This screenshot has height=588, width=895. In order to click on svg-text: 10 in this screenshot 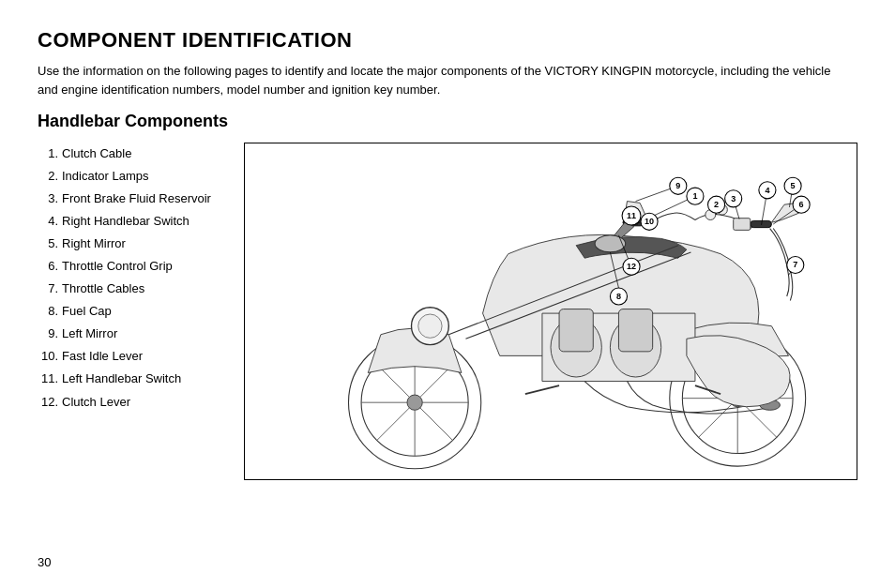, I will do `click(649, 221)`.